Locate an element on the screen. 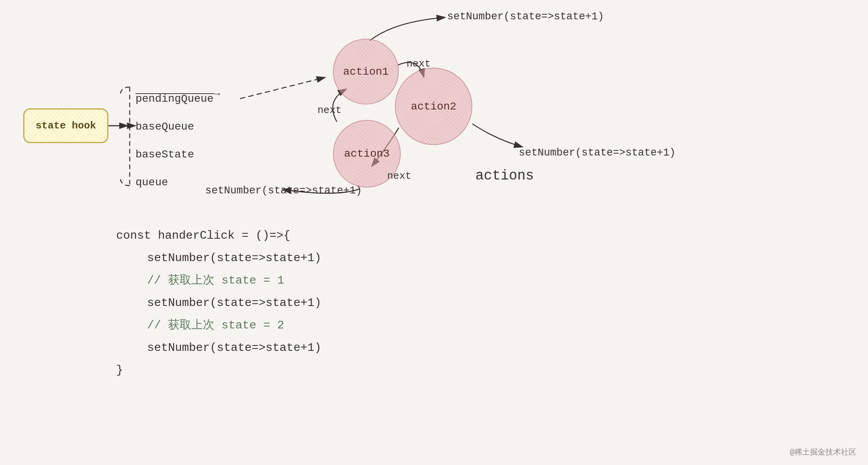 This screenshot has width=868, height=465. code-line-3: // 获取上次 state = 1 is located at coordinates (219, 280).